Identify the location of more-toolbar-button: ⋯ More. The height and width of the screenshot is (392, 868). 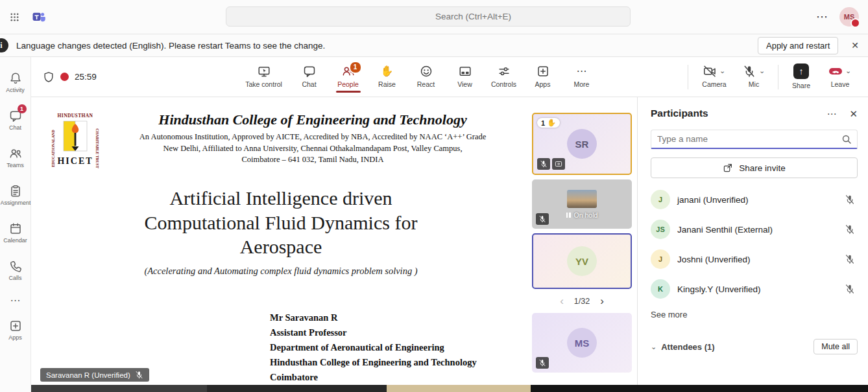
(582, 77).